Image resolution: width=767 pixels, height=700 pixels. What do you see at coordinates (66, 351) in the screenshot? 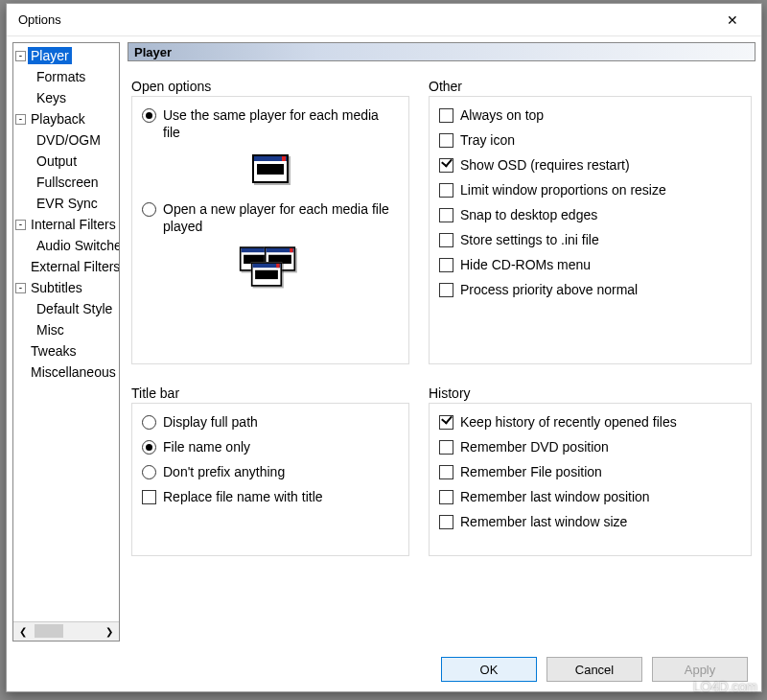
I see `tree-item: Tweaks` at bounding box center [66, 351].